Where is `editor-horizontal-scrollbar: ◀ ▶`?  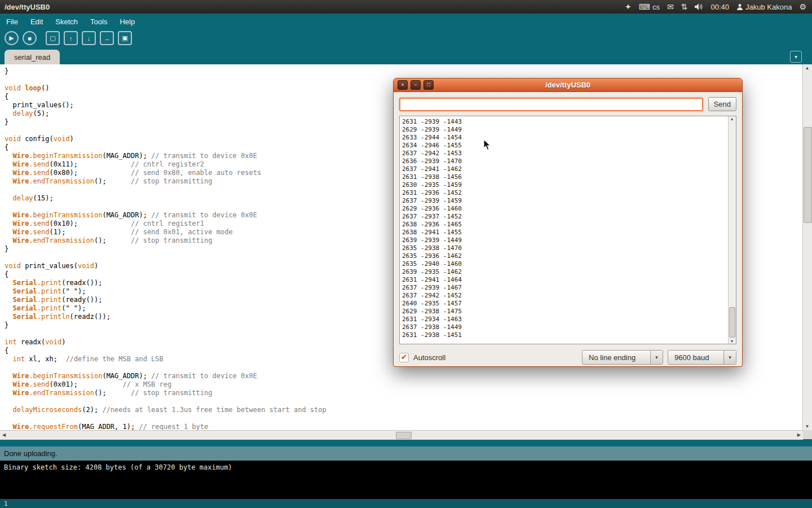
editor-horizontal-scrollbar: ◀ ▶ is located at coordinates (401, 435).